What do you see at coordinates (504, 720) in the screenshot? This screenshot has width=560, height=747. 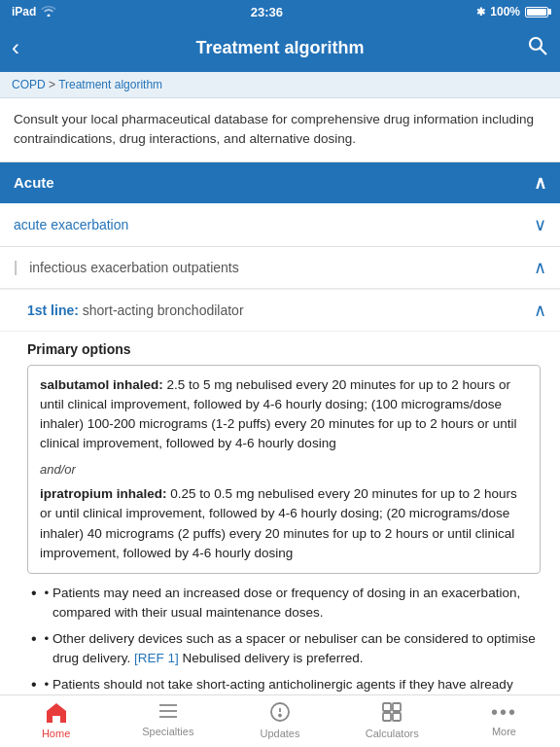 I see `nav-more: ••• More` at bounding box center [504, 720].